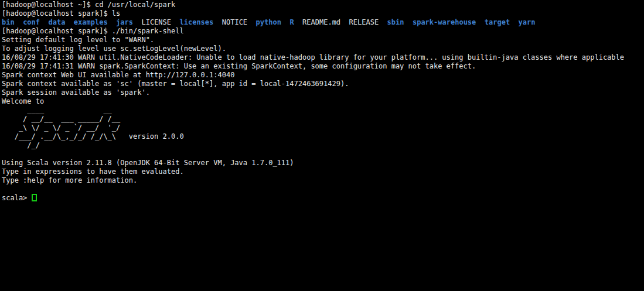 This screenshot has width=644, height=291. I want to click on terminal-text: Using Scala version 2.11.8 (OpenJDK 64-B…, so click(148, 163).